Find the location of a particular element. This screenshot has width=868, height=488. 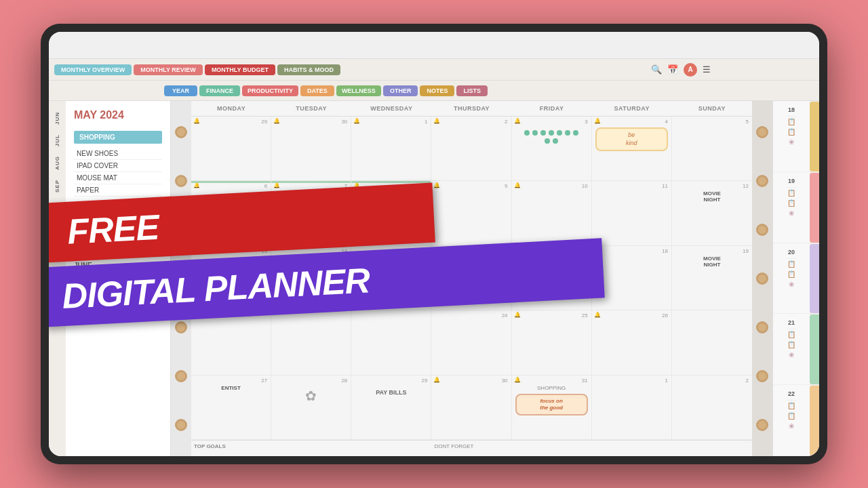

search-icon: 🔍 is located at coordinates (656, 69).